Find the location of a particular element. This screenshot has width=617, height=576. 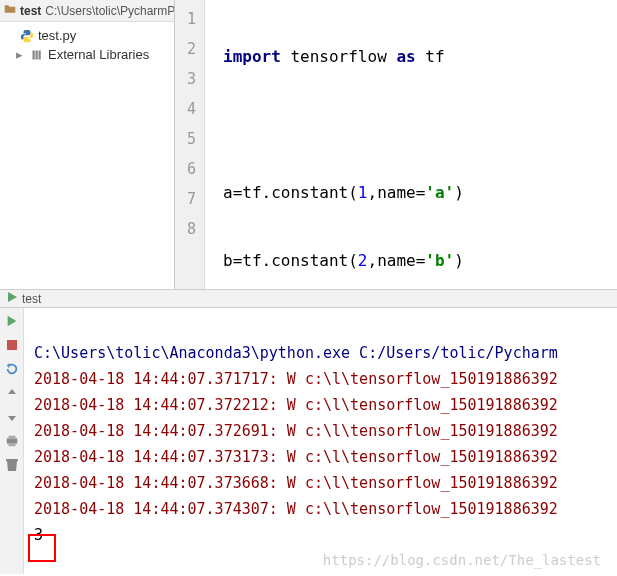

run-tab-label: test is located at coordinates (32, 299).